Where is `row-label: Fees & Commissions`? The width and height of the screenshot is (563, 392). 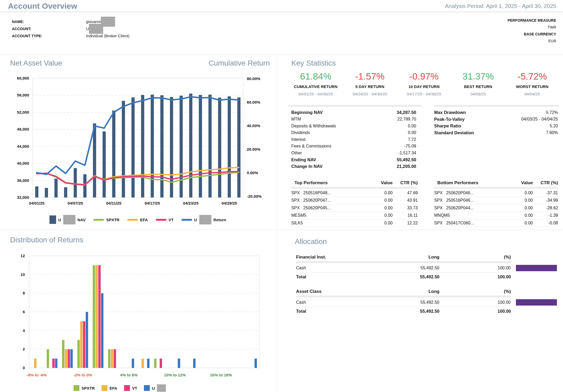 row-label: Fees & Commissions is located at coordinates (311, 146).